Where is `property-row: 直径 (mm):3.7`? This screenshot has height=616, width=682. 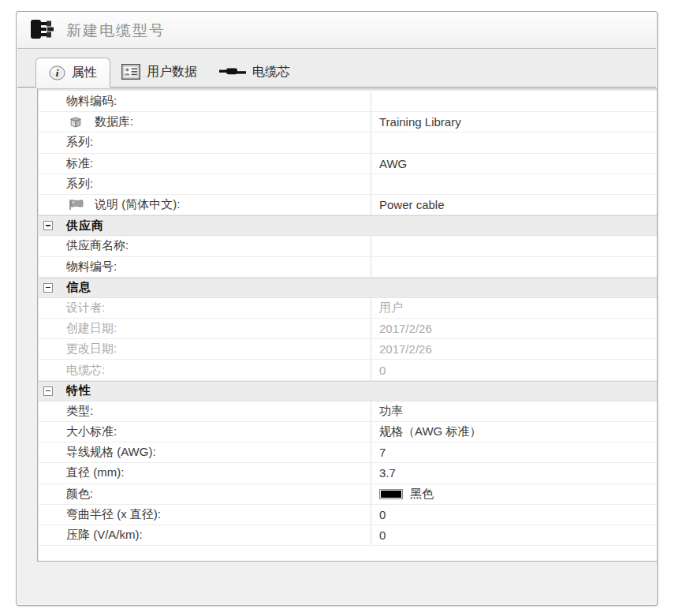
property-row: 直径 (mm):3.7 is located at coordinates (347, 473).